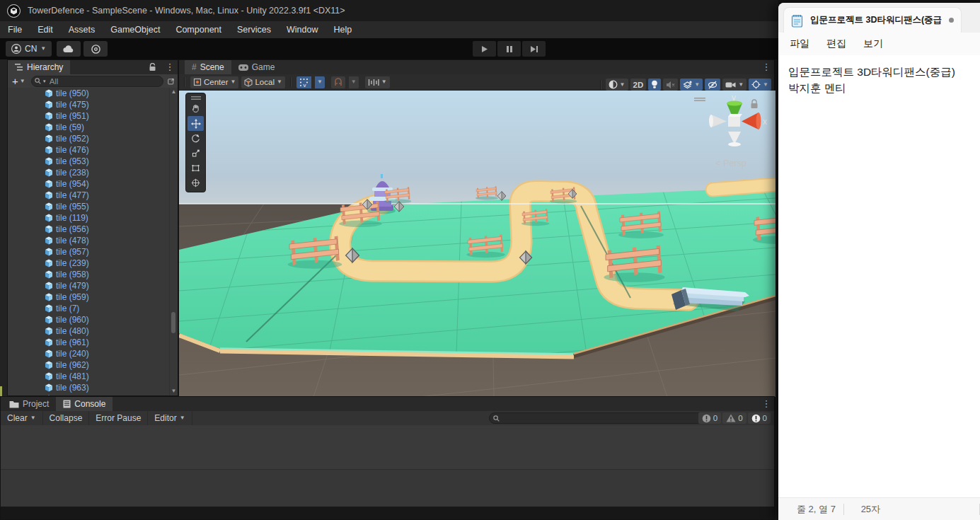 The width and height of the screenshot is (980, 520). I want to click on notepad-menu-edit: 편집, so click(836, 44).